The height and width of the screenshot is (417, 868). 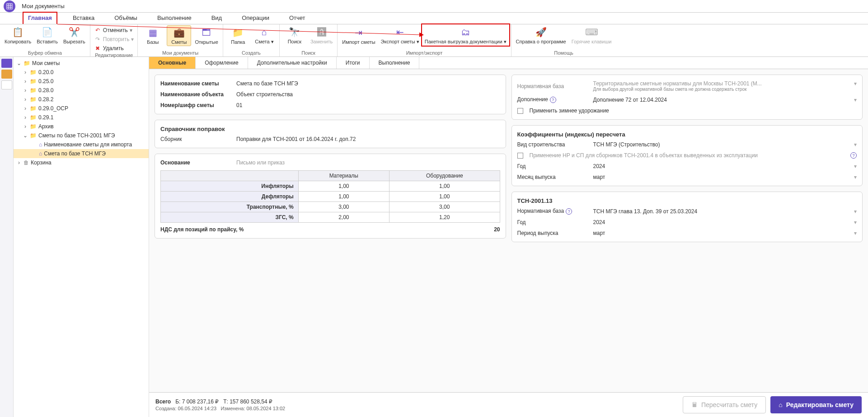 I want to click on about-button: 🚀Справка о программе, so click(x=541, y=35).